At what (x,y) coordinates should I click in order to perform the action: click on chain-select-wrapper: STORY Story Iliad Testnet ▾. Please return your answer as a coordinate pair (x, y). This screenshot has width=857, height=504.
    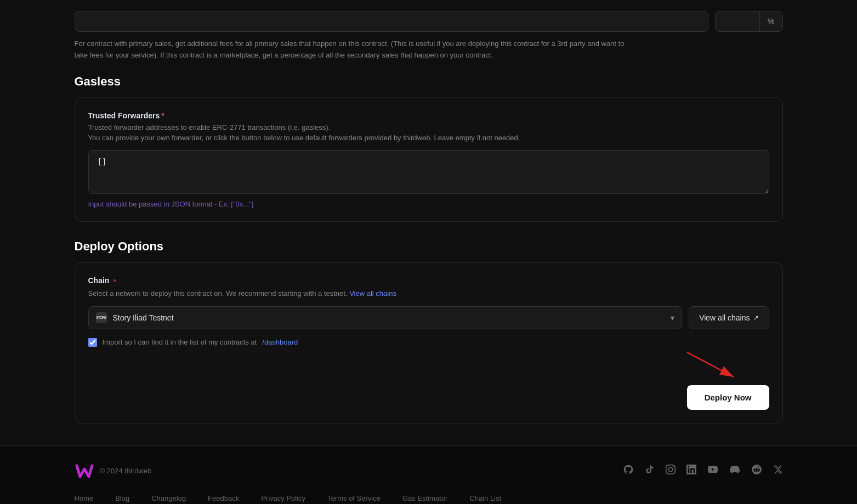
    Looking at the image, I should click on (385, 318).